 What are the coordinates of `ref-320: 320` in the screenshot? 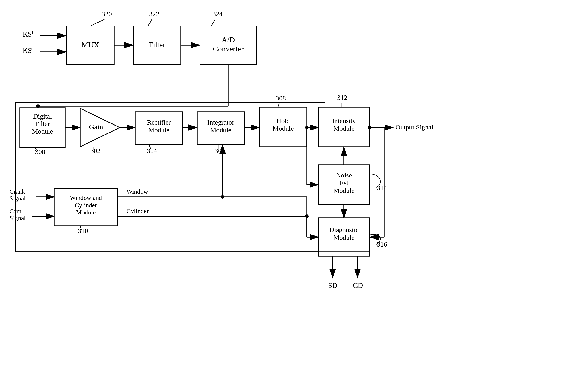 It's located at (107, 14).